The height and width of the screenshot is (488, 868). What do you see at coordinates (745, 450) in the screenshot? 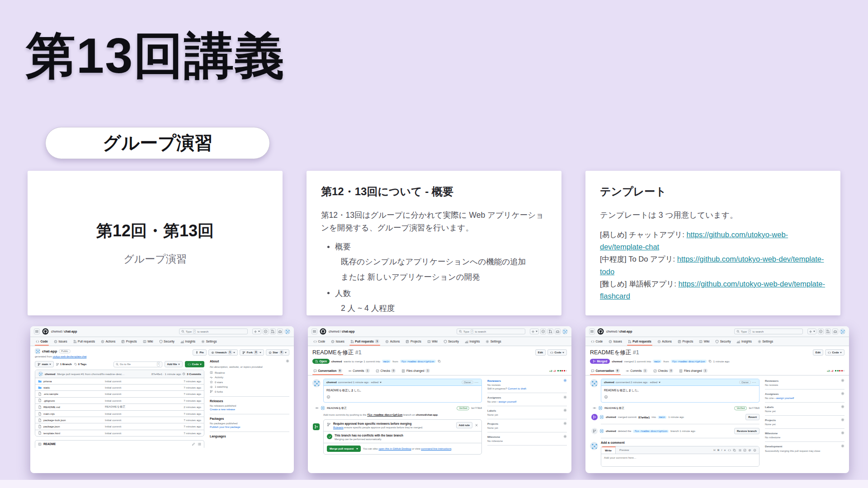
I see `tasklist-icon` at bounding box center [745, 450].